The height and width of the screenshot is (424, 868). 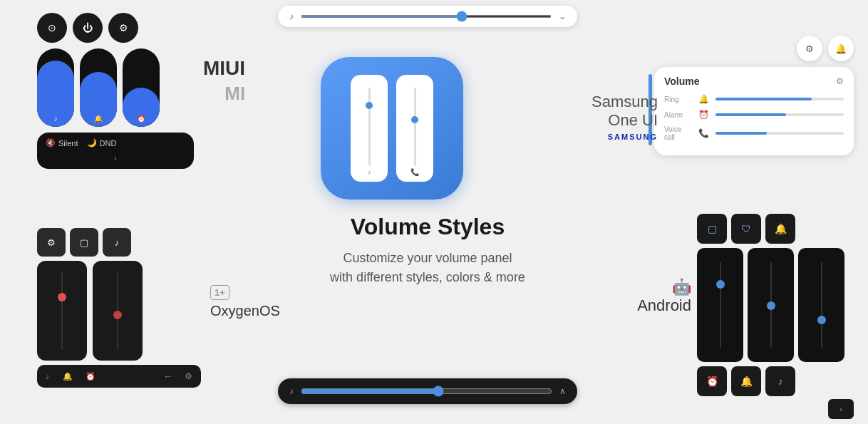 I want to click on oxygen-tablet-icon: ▢, so click(x=84, y=242).